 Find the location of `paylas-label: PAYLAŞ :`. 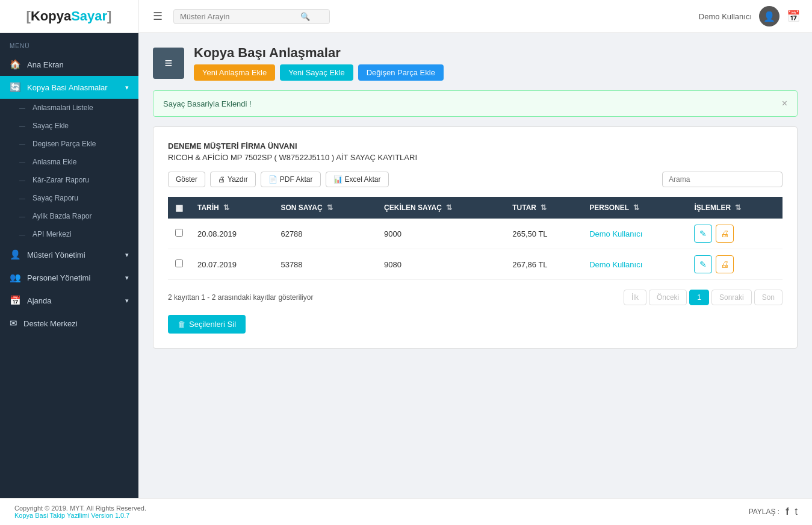

paylas-label: PAYLAŞ : is located at coordinates (764, 512).